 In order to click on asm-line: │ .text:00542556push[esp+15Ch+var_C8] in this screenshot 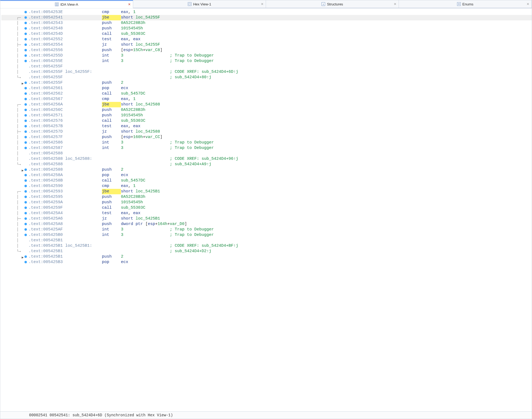, I will do `click(267, 50)`.